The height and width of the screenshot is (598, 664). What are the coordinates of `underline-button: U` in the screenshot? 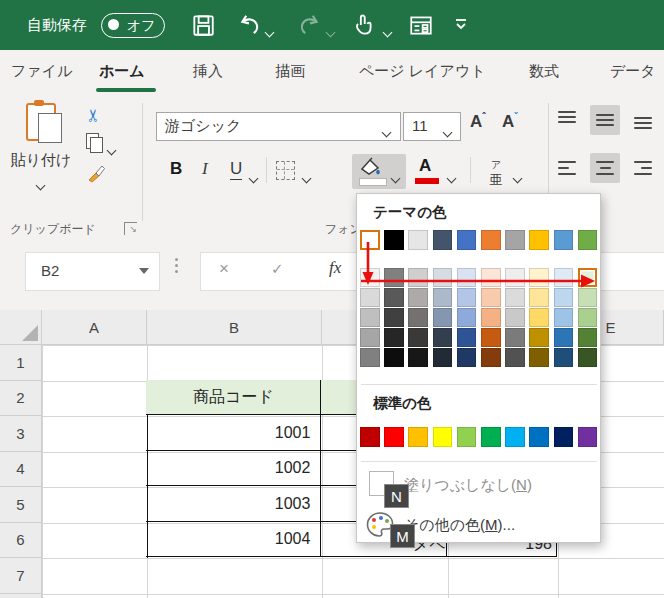 It's located at (236, 170).